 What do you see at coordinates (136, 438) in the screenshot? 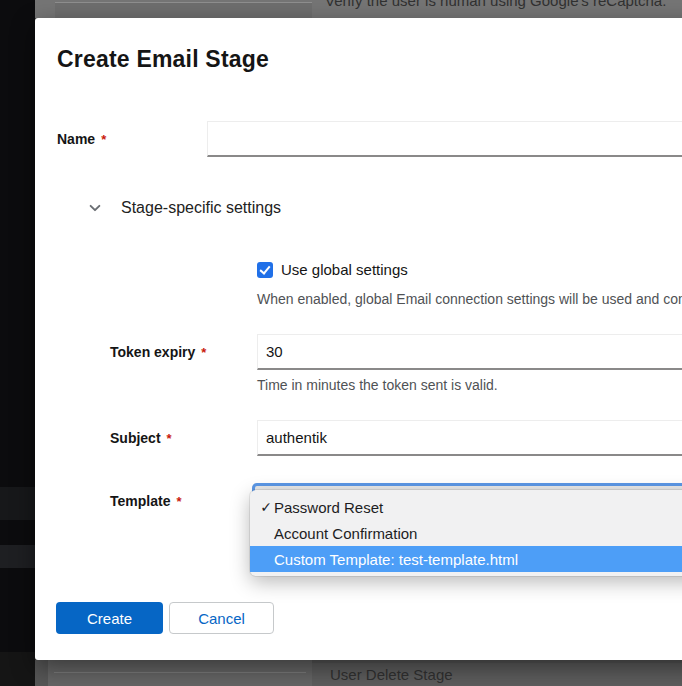
I see `subject-label: Subject` at bounding box center [136, 438].